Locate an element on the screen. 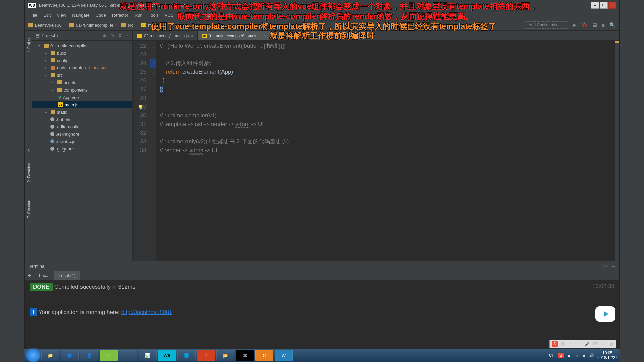  terminal-hide-icon: ─ is located at coordinates (614, 266).